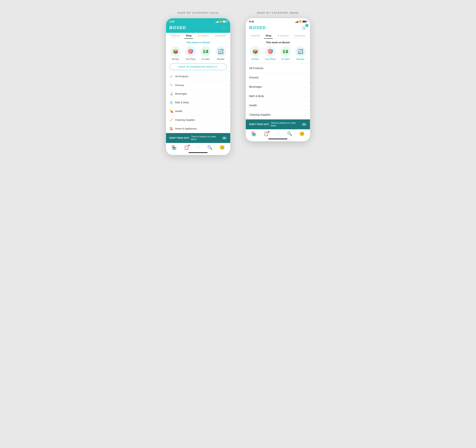 The width and height of the screenshot is (476, 448). Describe the element at coordinates (221, 51) in the screenshot. I see `old-reorder-icon: 🔄` at that location.